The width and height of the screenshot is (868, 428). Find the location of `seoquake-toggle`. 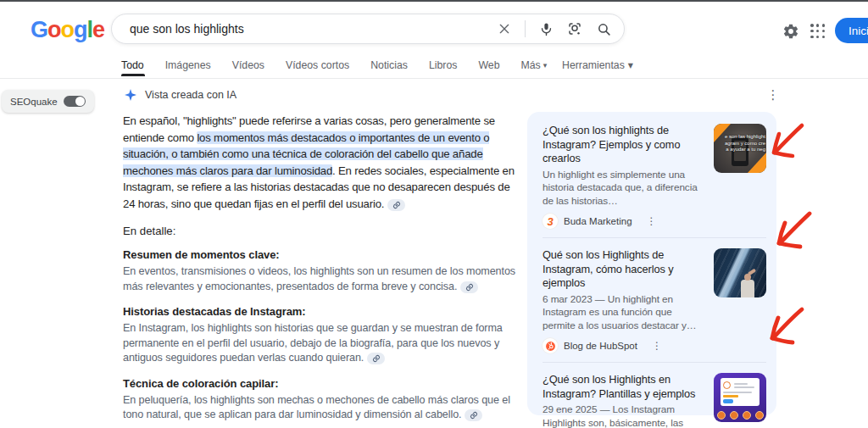

seoquake-toggle is located at coordinates (75, 102).